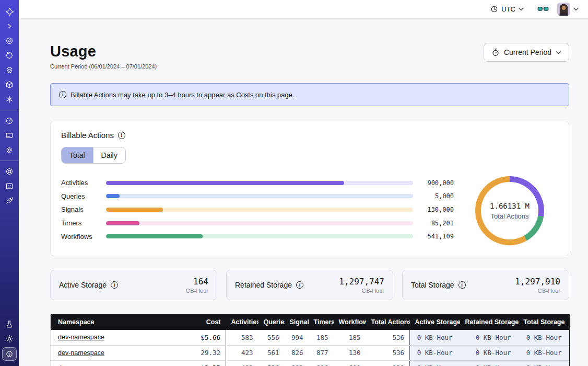  I want to click on timezone-selector: UTC, so click(507, 9).